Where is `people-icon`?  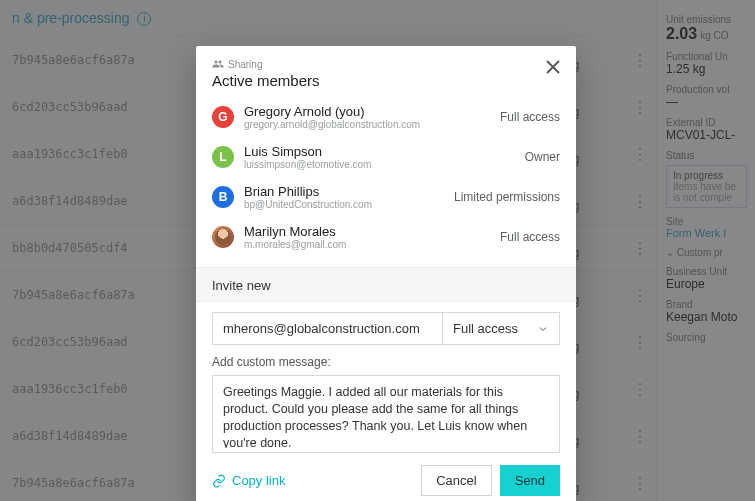 people-icon is located at coordinates (218, 64).